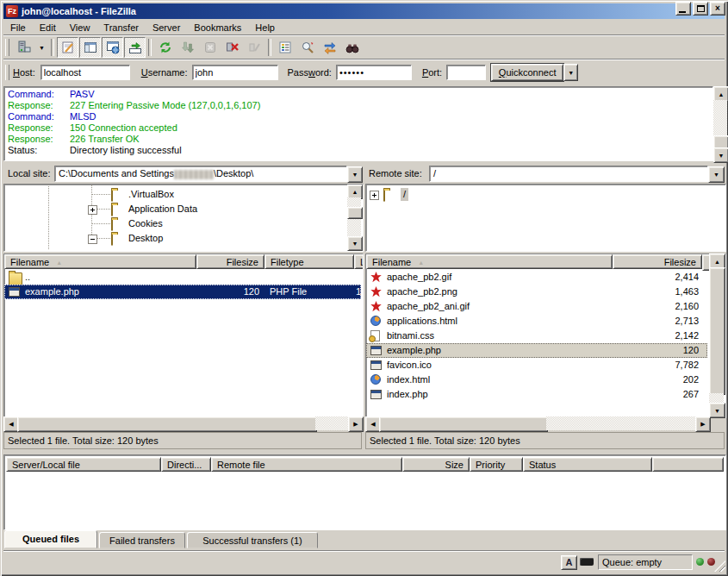 This screenshot has height=576, width=728. Describe the element at coordinates (112, 240) in the screenshot. I see `folder-icon` at that location.